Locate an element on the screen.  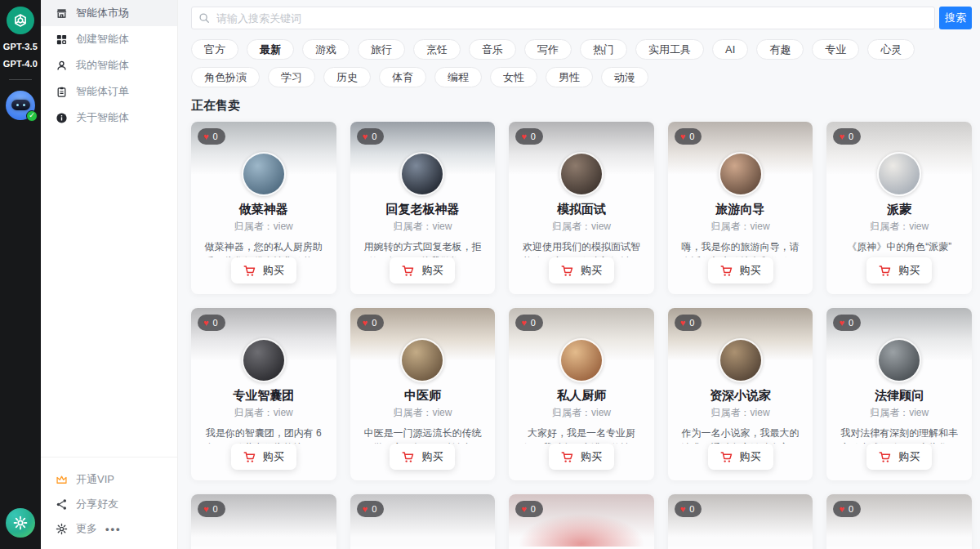
sidebar-item-about-agents: 关于智能体 is located at coordinates (109, 118).